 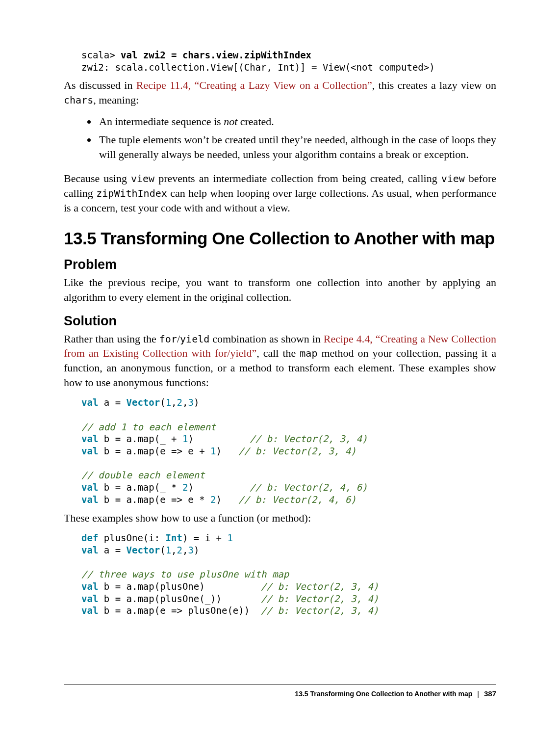 I want to click on bullet-list: An intermediate sequence is not created.…, so click(x=280, y=138).